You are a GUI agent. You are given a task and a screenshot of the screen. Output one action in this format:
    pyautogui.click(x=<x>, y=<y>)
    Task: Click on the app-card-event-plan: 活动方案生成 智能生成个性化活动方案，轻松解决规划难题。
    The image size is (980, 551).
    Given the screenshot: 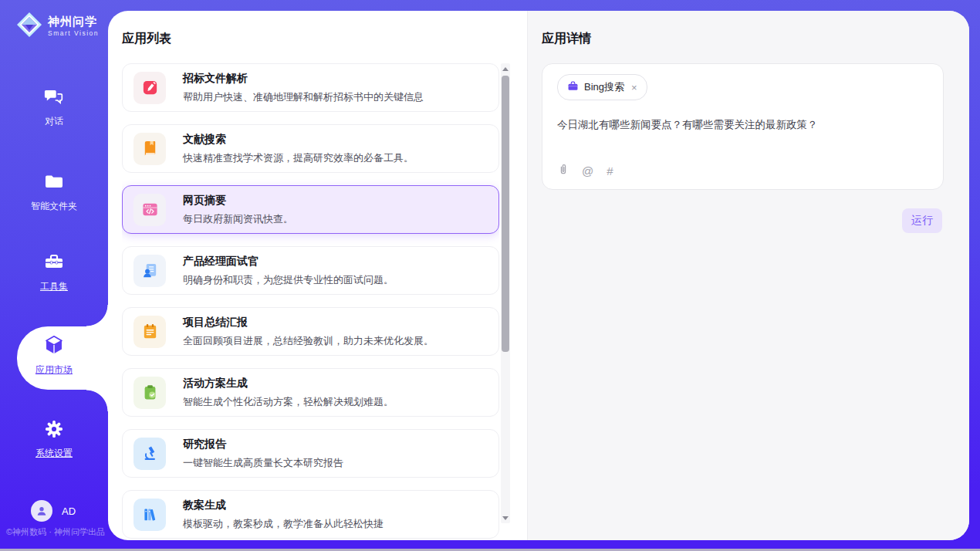 What is the action you would take?
    pyautogui.click(x=310, y=392)
    